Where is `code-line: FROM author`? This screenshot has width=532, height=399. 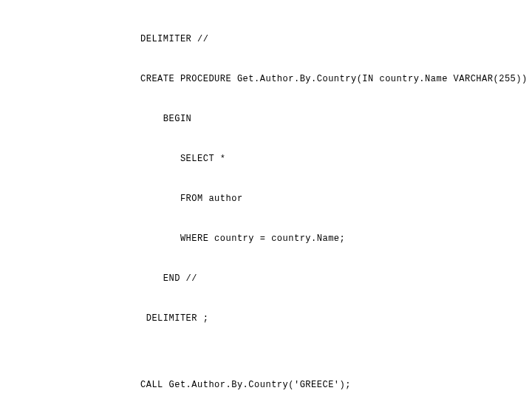 code-line: FROM author is located at coordinates (336, 199).